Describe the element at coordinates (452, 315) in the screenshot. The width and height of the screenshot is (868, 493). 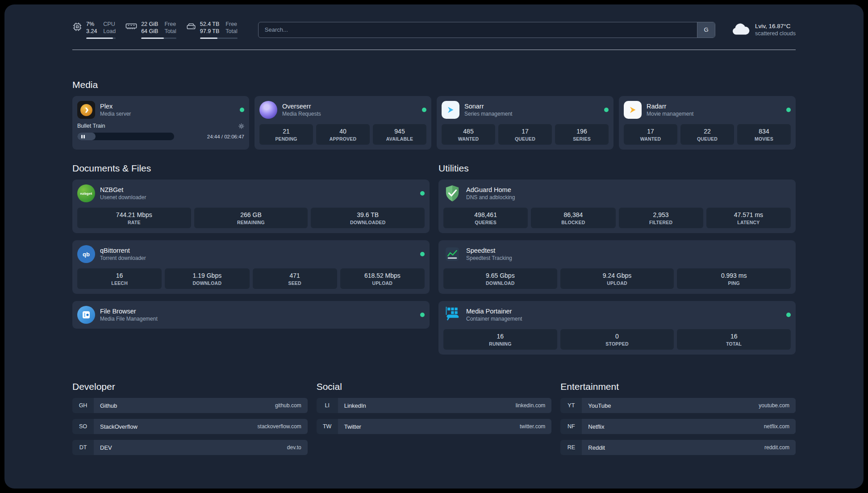
I see `portainer-icon` at that location.